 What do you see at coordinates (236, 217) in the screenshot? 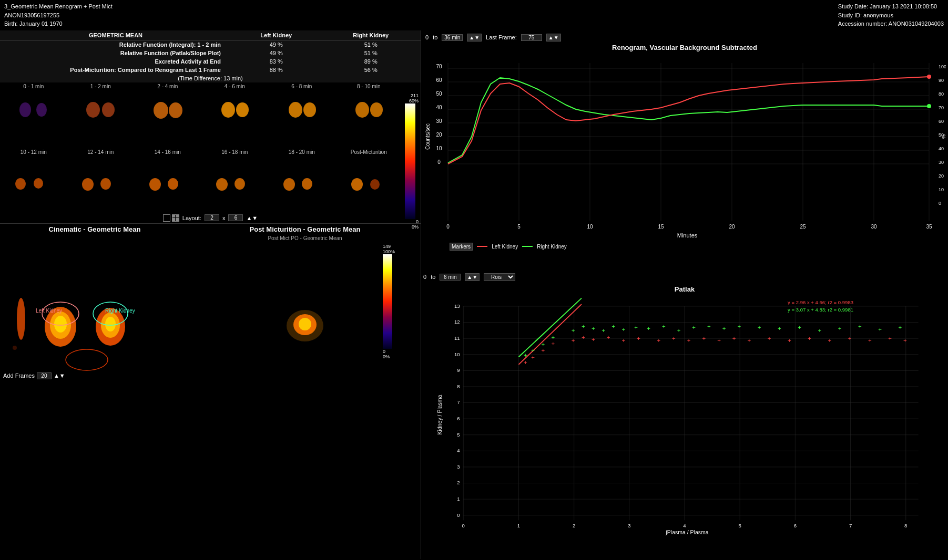
I see `layout-cols-input` at bounding box center [236, 217].